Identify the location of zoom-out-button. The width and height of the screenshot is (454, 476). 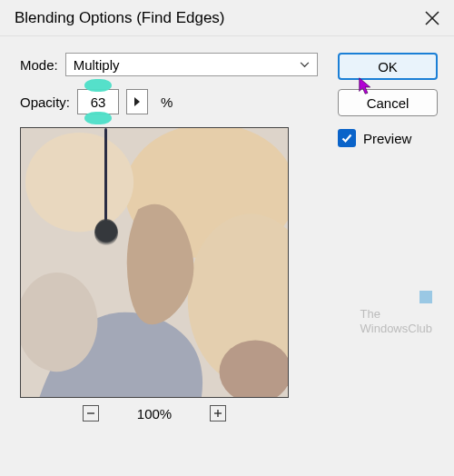
(91, 413).